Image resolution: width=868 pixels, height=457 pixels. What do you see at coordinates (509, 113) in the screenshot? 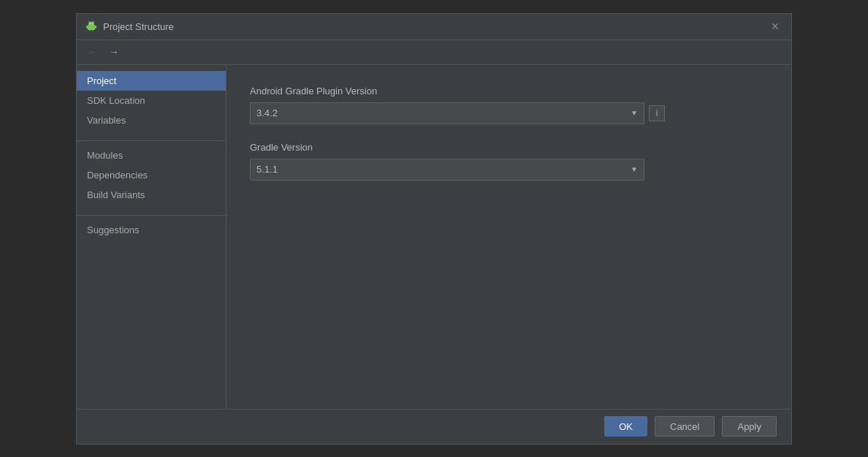
I see `plugin-version-row: 3.4.2 ▼ i` at bounding box center [509, 113].